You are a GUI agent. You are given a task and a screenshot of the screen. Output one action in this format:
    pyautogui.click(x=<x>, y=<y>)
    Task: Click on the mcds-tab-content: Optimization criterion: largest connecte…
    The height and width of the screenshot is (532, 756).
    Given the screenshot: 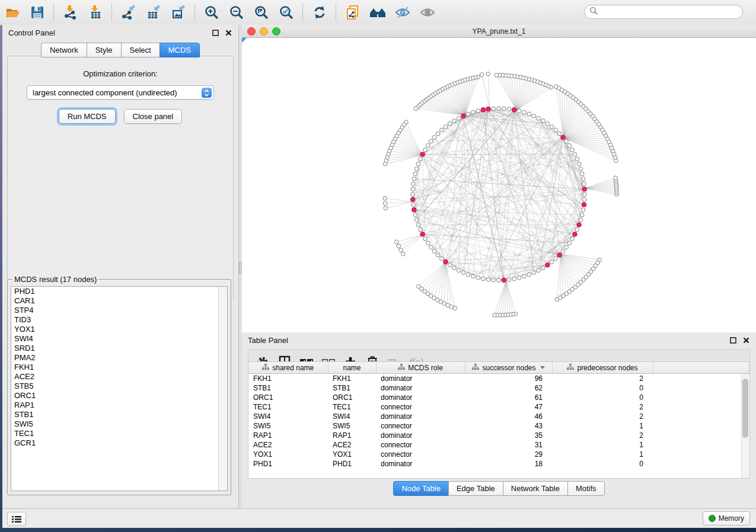 What is the action you would take?
    pyautogui.click(x=120, y=177)
    